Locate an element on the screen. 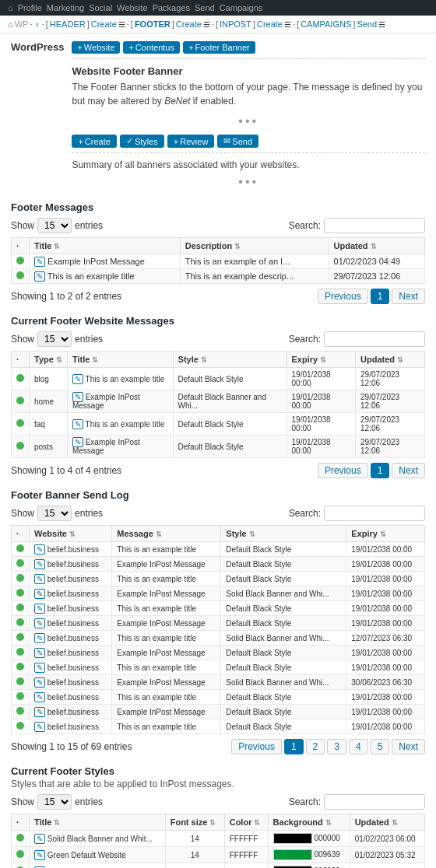 The image size is (436, 868). col-updated2: Updated ⇅ is located at coordinates (391, 359).